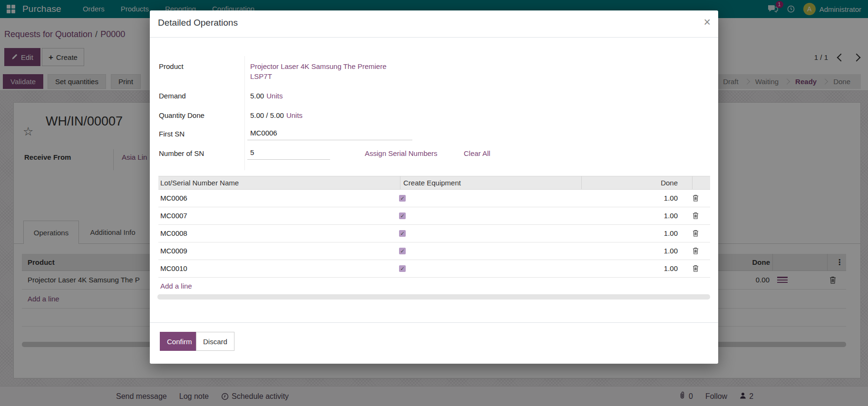  Describe the element at coordinates (261, 76) in the screenshot. I see `product-link-line2: LSP7T` at that location.